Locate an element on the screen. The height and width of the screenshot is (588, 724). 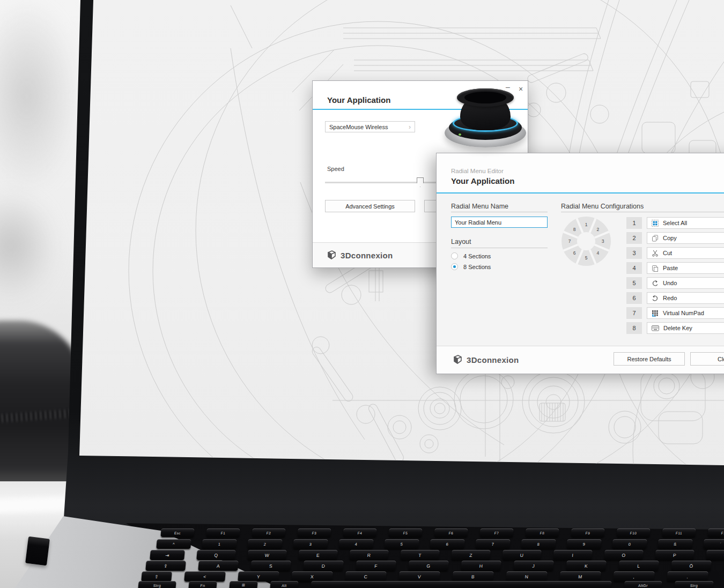
keyboard-key-e: E is located at coordinates (318, 555).